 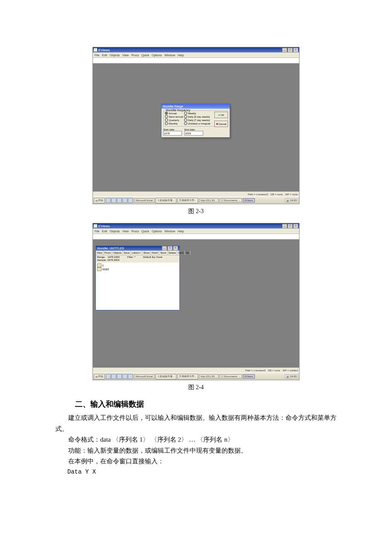 What do you see at coordinates (196, 107) in the screenshot?
I see `dialog-title: Workfile Range` at bounding box center [196, 107].